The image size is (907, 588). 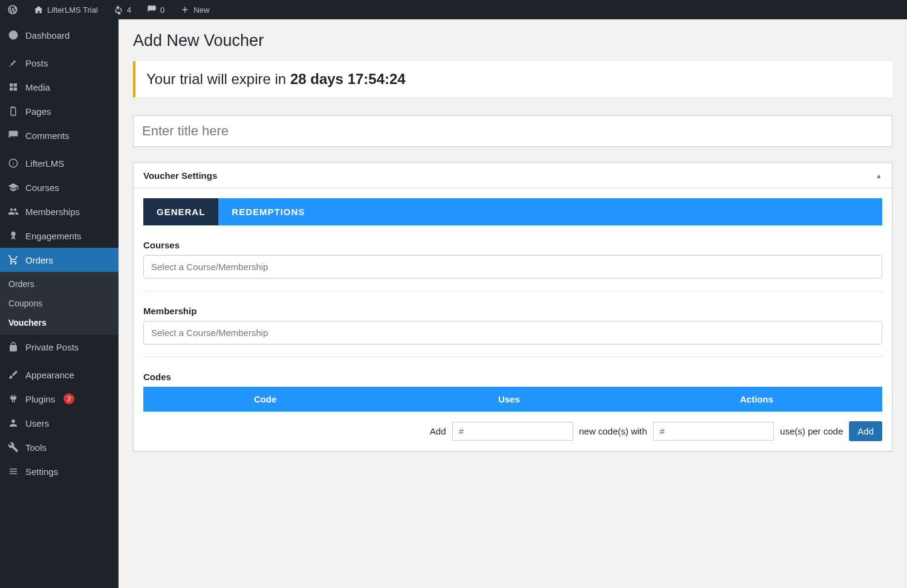 What do you see at coordinates (73, 10) in the screenshot?
I see `site-name: LifterLMS Trial` at bounding box center [73, 10].